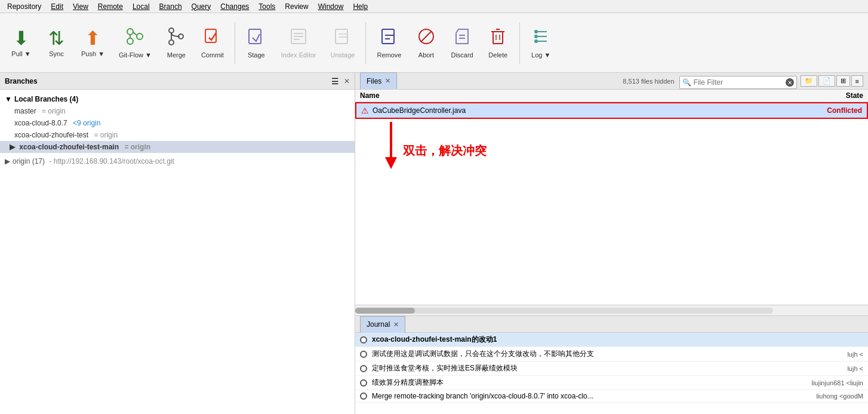 This screenshot has width=868, height=414. I want to click on journal-row-0: xcoa-cloud-zhoufei-test-main的改动1, so click(611, 340).